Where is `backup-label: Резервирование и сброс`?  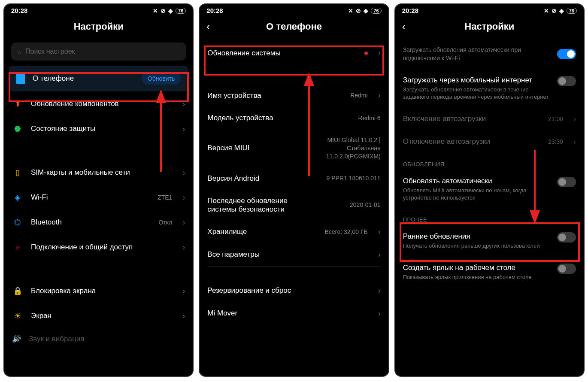 backup-label: Резервирование и сброс is located at coordinates (288, 291).